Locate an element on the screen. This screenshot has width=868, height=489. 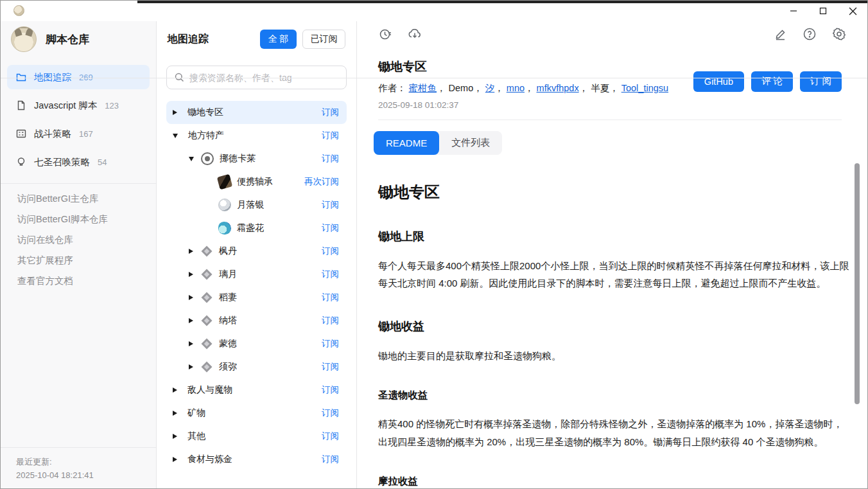
tree-item-portable-bearing: 便携轴承 再次订阅 is located at coordinates (257, 182).